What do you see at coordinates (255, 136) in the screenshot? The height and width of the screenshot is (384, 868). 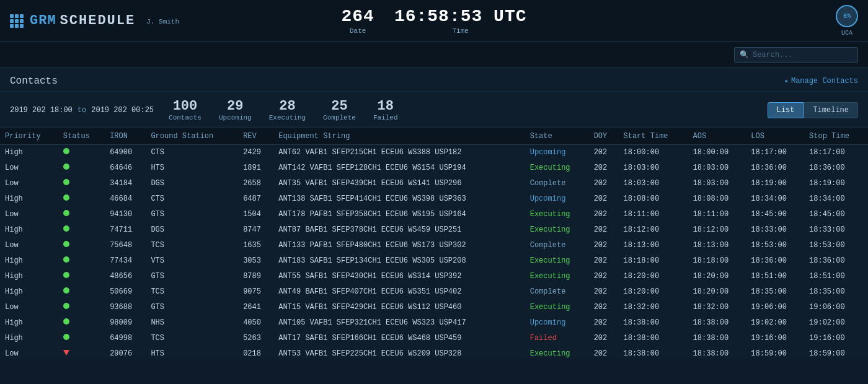 I see `table-column-header: REV` at bounding box center [255, 136].